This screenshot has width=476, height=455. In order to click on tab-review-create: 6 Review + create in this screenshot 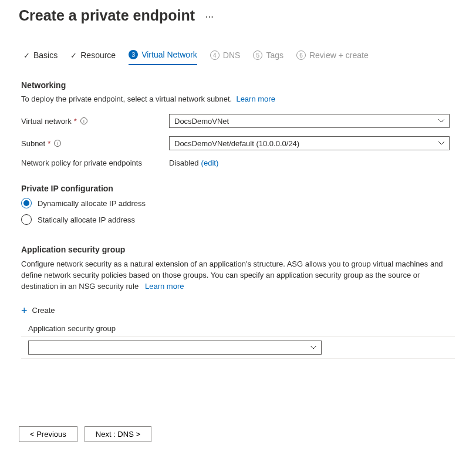, I will do `click(332, 58)`.